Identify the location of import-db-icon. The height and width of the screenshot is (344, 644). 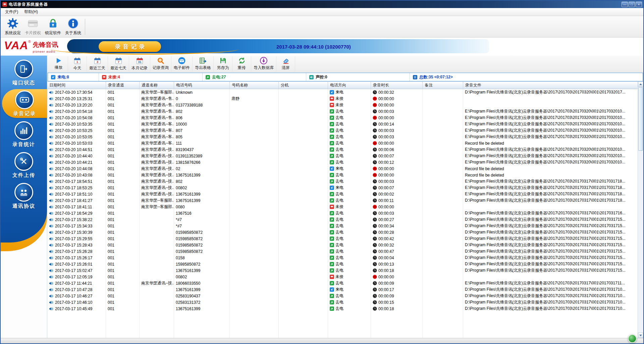
(264, 61).